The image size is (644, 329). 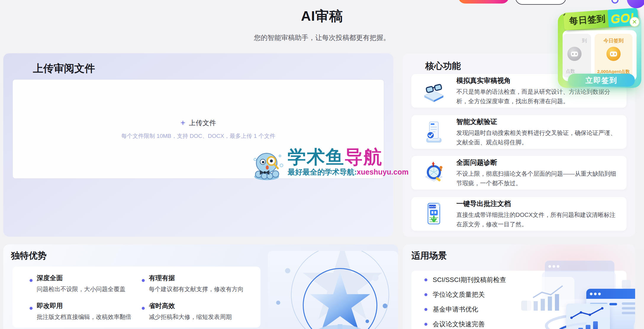 I want to click on feature-card-problem-diagnosis: 全面问题诊断 不设上限，彻底扫描论文各个层面的问题——从重大缺陷到细节瑕疵，一个…, so click(x=519, y=173).